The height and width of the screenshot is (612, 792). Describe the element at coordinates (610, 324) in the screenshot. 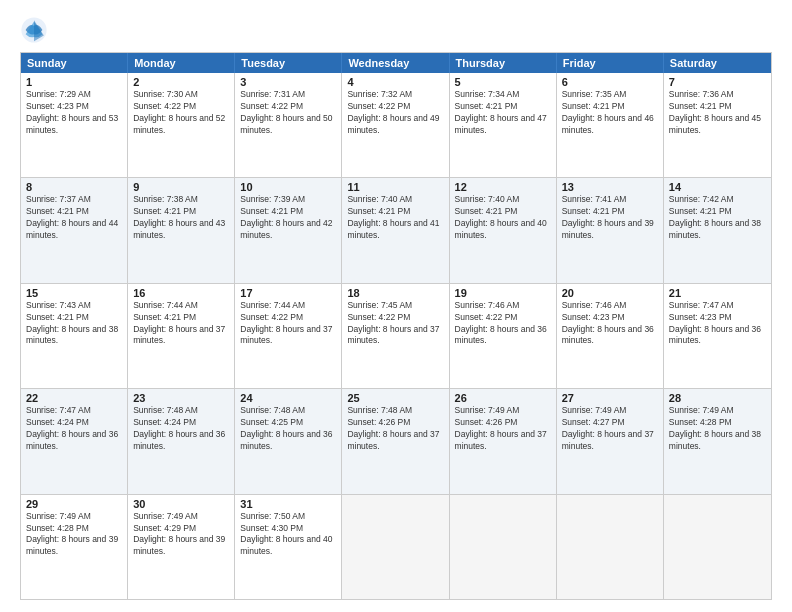

I see `cell-info: Sunrise: 7:46 AM Sunset: 4:23 PM Dayligh…` at that location.